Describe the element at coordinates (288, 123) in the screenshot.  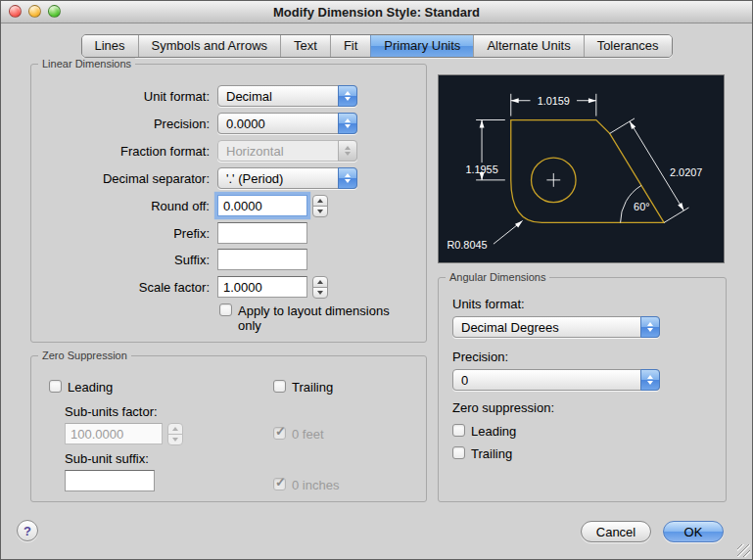
I see `precision-select: 0.0000` at that location.